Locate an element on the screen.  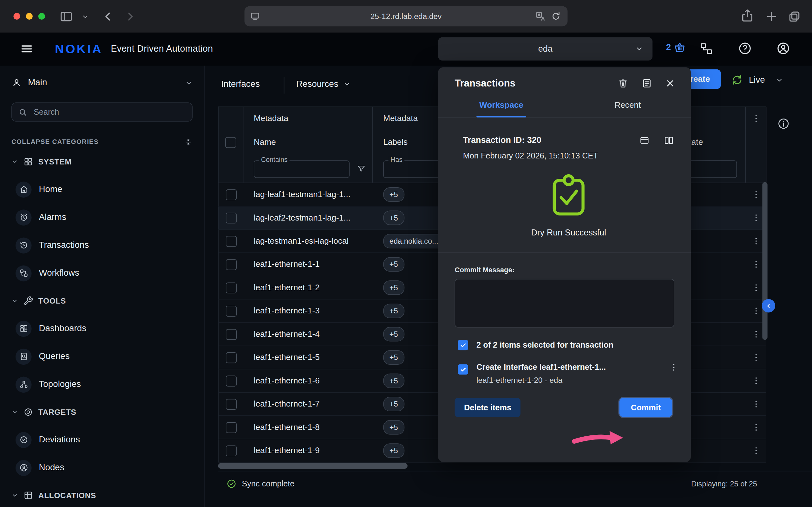
item-checkbox is located at coordinates (463, 370).